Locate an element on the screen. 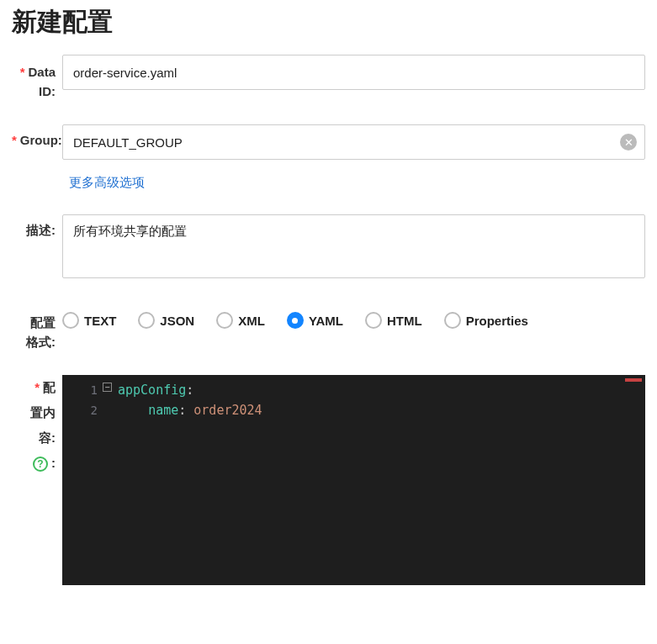 This screenshot has height=644, width=657. help-icon: ? is located at coordinates (40, 464).